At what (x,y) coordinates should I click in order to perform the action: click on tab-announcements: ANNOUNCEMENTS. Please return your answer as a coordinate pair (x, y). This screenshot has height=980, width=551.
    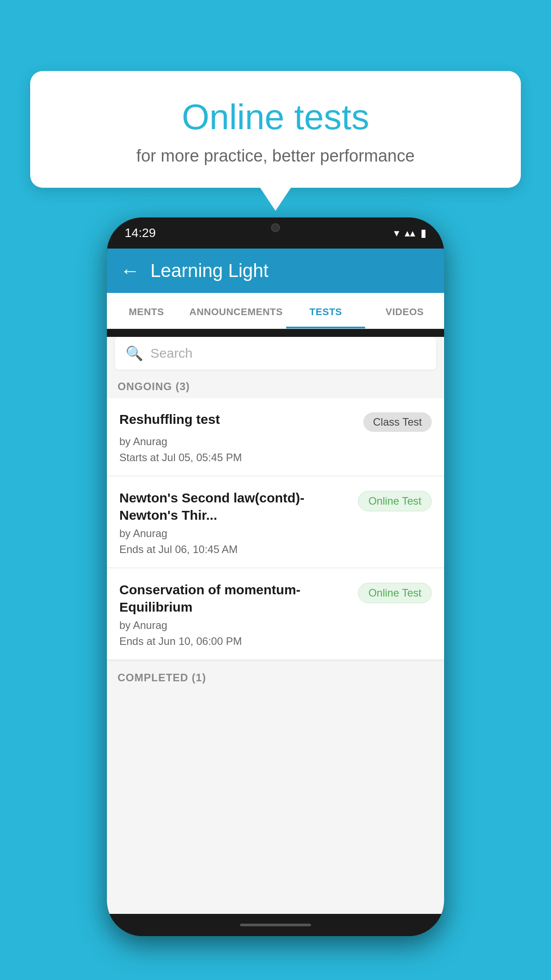
    Looking at the image, I should click on (236, 311).